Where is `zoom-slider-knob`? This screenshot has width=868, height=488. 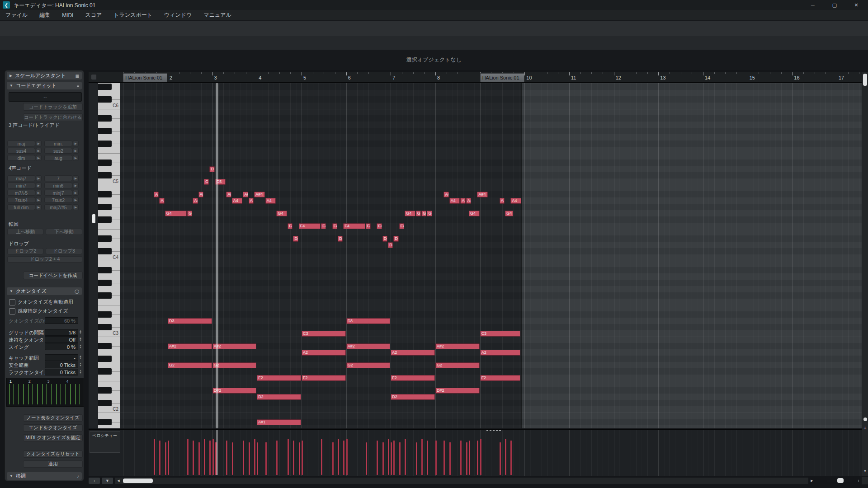
zoom-slider-knob is located at coordinates (840, 481).